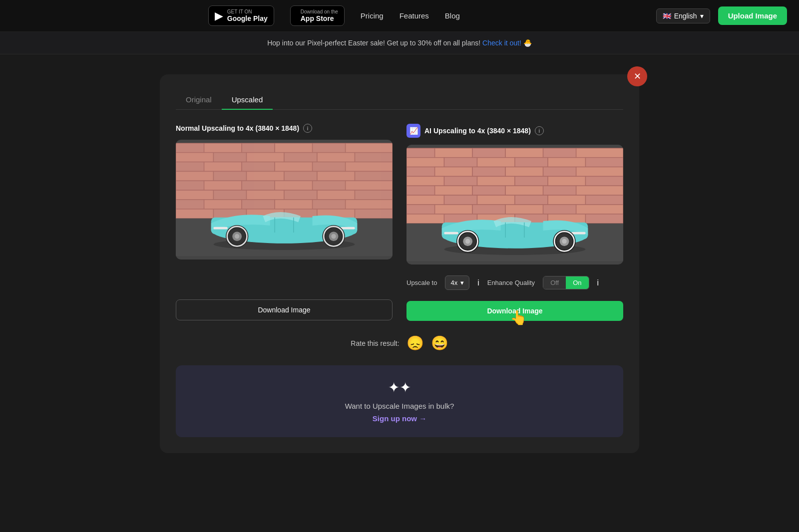 Image resolution: width=799 pixels, height=532 pixels. Describe the element at coordinates (454, 282) in the screenshot. I see `upscale-value: 4x` at that location.